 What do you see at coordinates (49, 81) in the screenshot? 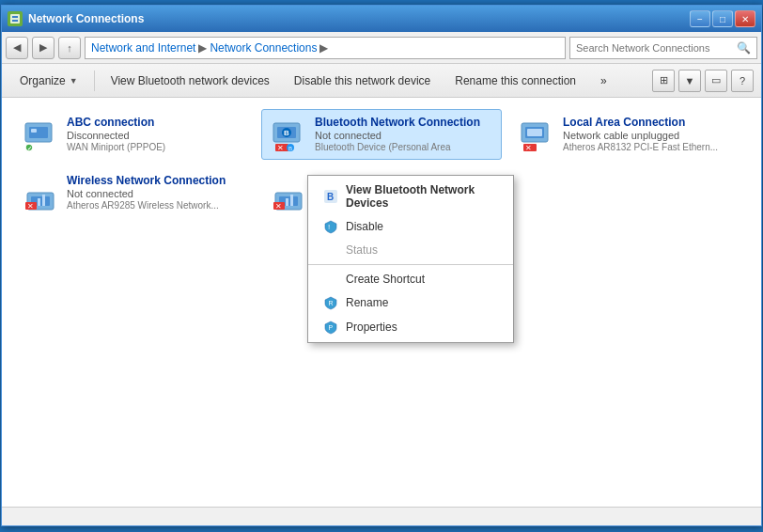
I see `organize-button: Organize ▼` at bounding box center [49, 81].